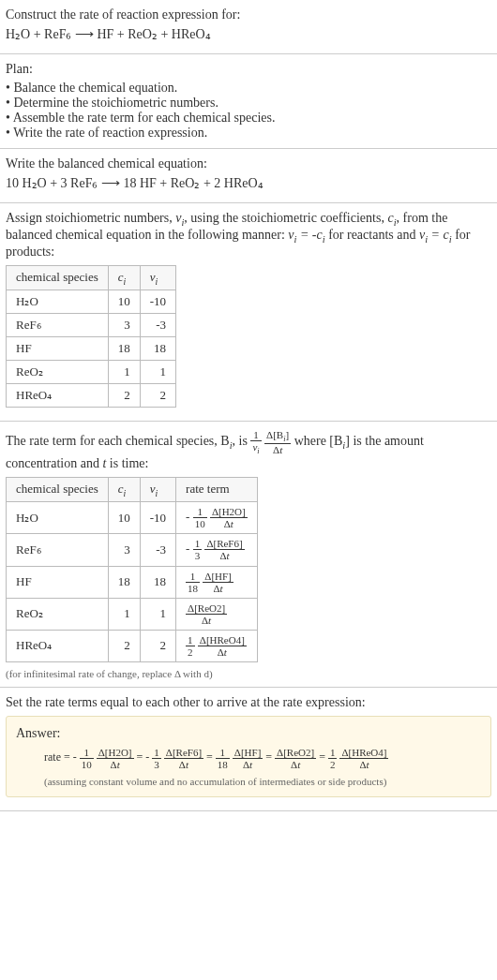 This screenshot has width=497, height=980. I want to click on text: The rate term for each chemical species,…, so click(118, 442).